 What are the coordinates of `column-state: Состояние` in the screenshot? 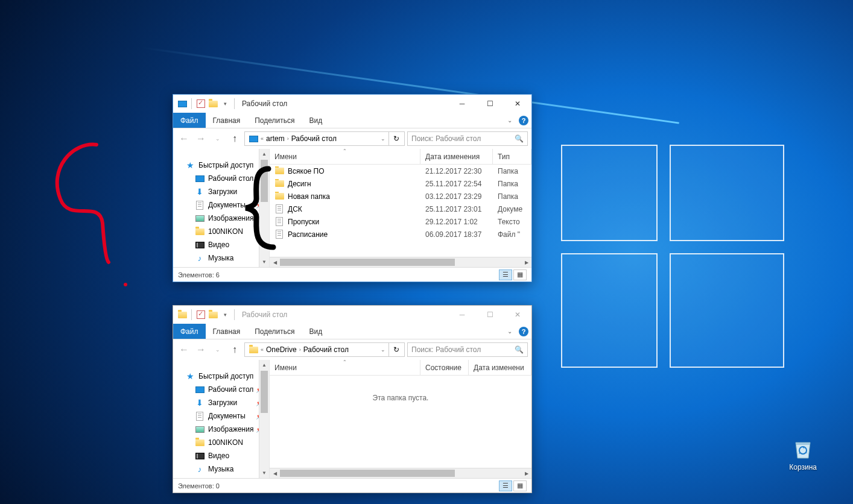 It's located at (445, 368).